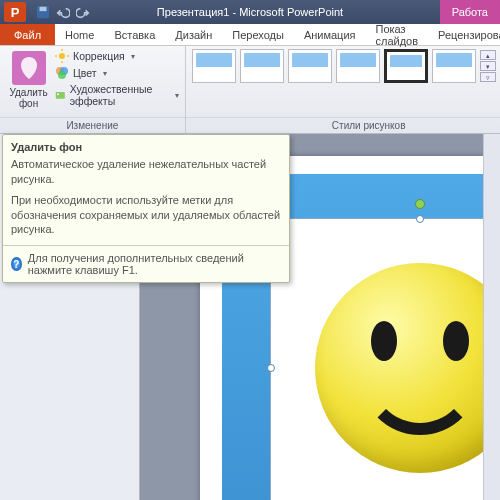 This screenshot has width=500, height=500. Describe the element at coordinates (250, 35) in the screenshot. I see `ribbon-tabs: Файл Home Вставка Дизайн Переходы Анимац…` at that location.